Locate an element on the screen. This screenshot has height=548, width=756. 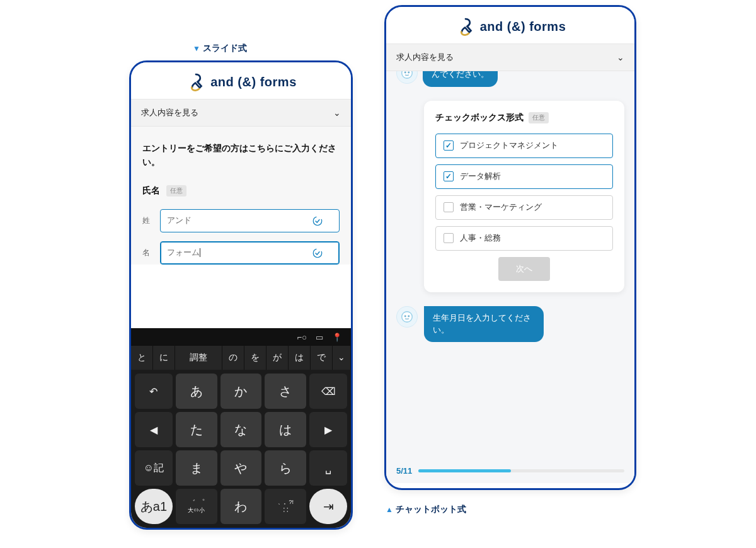
name-label: 氏名 is located at coordinates (151, 191).